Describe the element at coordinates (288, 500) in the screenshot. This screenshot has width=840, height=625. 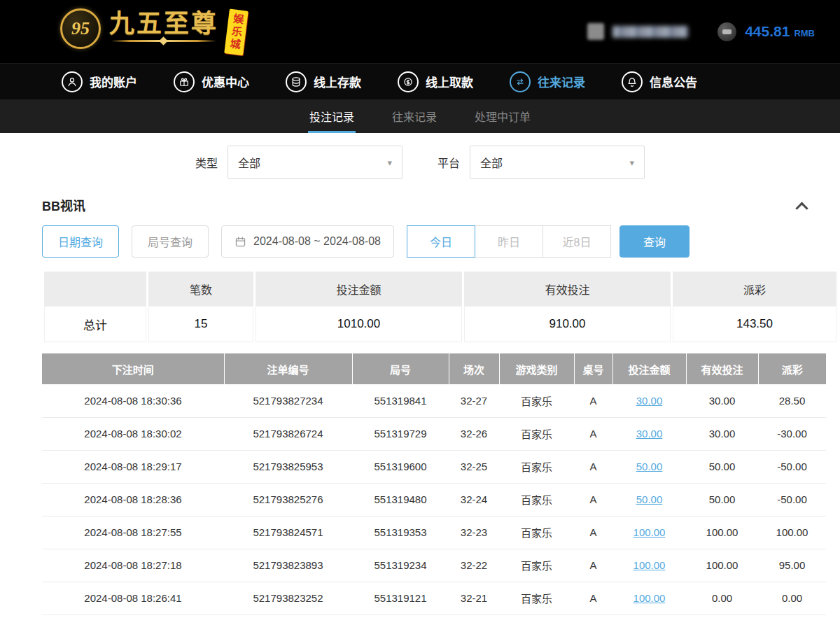
I see `cell-order-no: 521793825276` at that location.